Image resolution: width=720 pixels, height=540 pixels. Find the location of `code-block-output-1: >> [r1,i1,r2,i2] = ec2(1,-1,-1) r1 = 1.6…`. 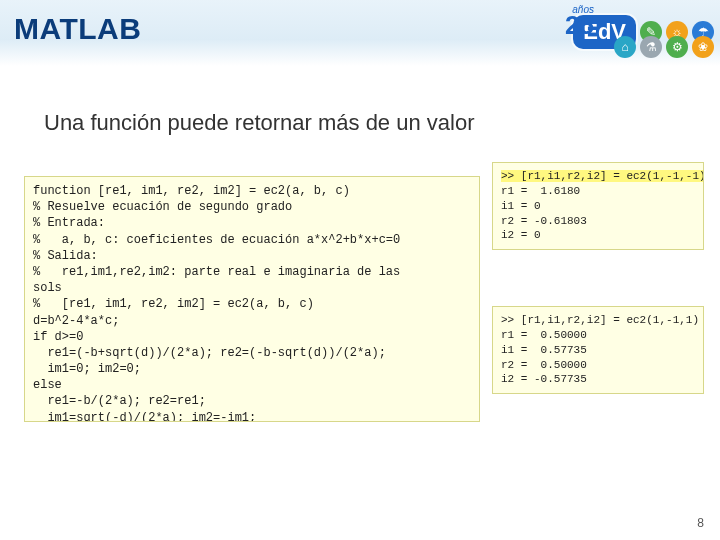

code-block-output-1: >> [r1,i1,r2,i2] = ec2(1,-1,-1) r1 = 1.6… is located at coordinates (598, 206).